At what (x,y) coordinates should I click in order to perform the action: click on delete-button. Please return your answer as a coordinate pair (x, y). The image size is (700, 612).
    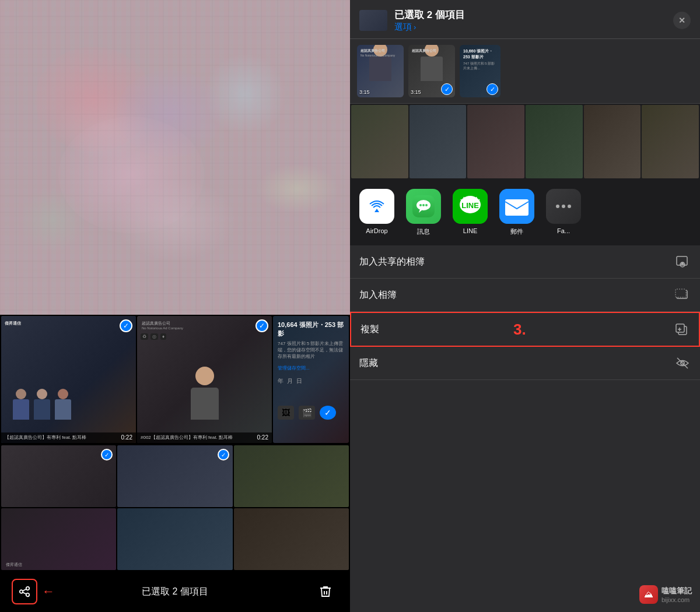
    Looking at the image, I should click on (326, 592).